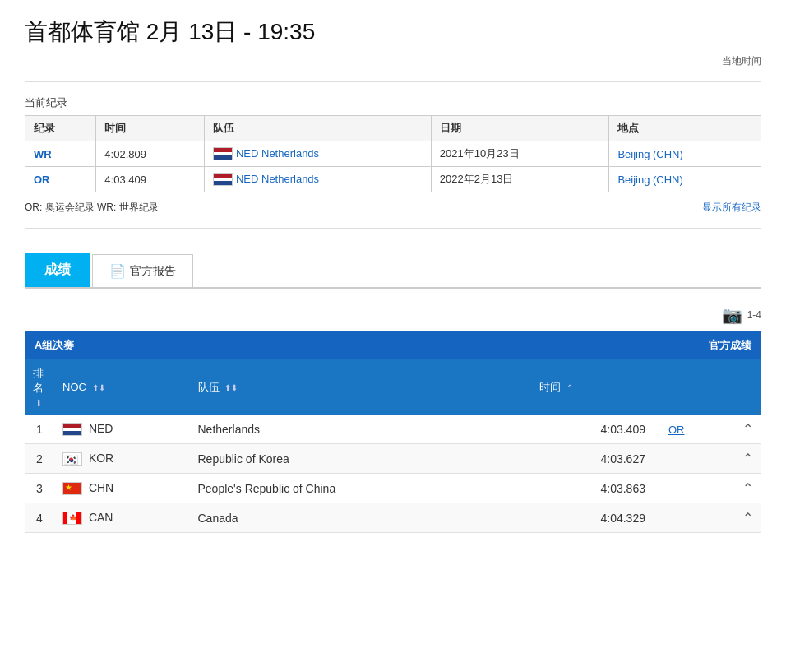 This screenshot has width=786, height=672. What do you see at coordinates (732, 207) in the screenshot?
I see `show-all-records-link: 显示所有纪录` at bounding box center [732, 207].